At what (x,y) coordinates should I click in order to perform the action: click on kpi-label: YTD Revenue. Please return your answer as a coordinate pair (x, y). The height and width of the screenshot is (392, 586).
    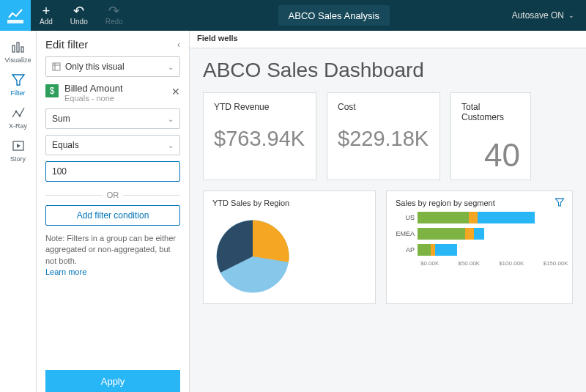
    Looking at the image, I should click on (259, 107).